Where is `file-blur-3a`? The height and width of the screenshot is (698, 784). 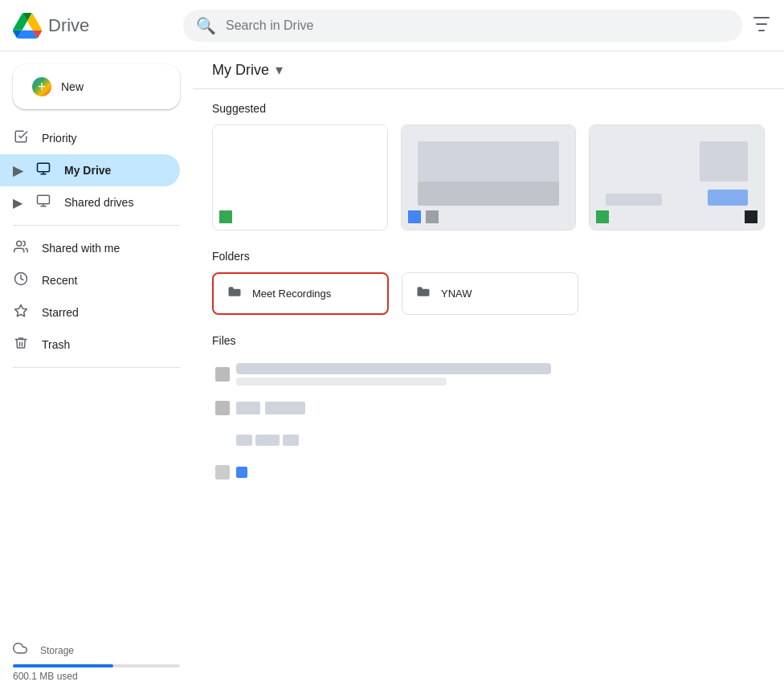 file-blur-3a is located at coordinates (244, 440).